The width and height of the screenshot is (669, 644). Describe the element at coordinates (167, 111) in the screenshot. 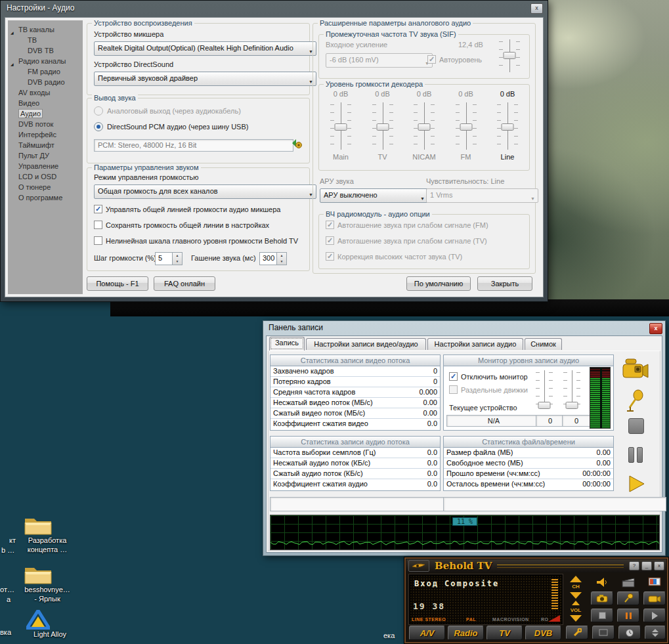

I see `analog-output-radio: Аналоговый выход (через аудиокабель)` at that location.